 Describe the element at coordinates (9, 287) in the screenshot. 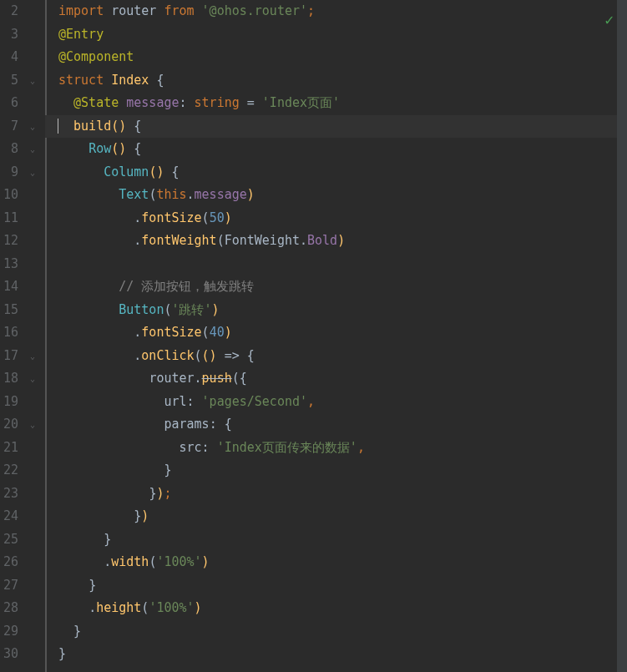

I see `line-number: 14` at that location.